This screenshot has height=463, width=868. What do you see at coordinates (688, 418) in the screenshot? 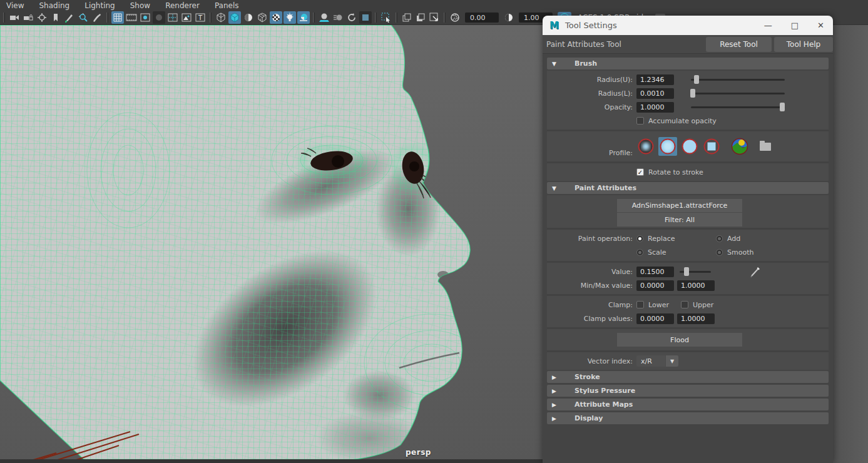
I see `section-header-display: ▶ Display` at bounding box center [688, 418].